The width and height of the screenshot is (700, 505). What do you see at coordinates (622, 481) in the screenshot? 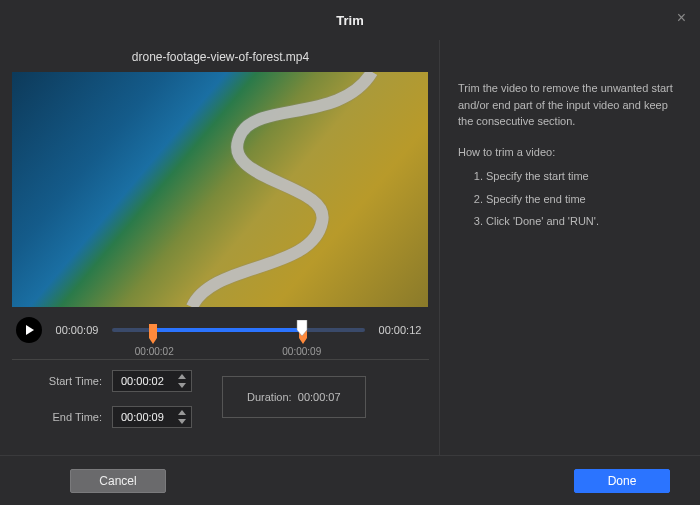
I see `done-button: Done` at bounding box center [622, 481].